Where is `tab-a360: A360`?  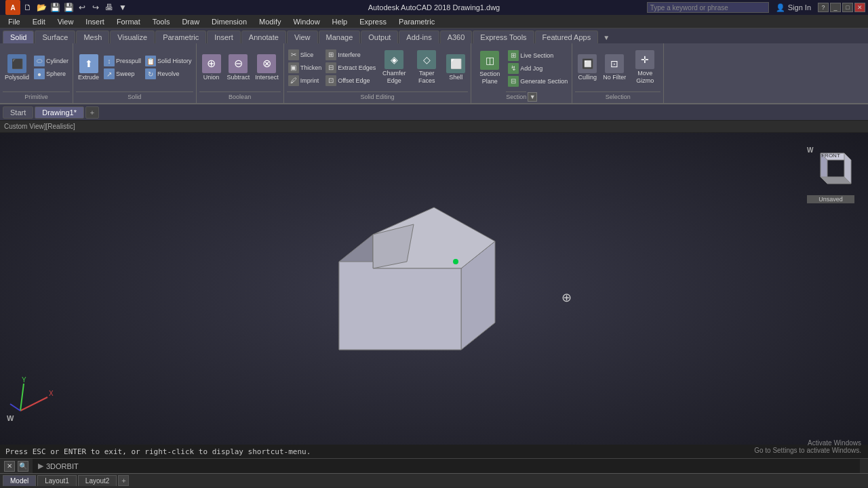 tab-a360: A360 is located at coordinates (456, 37).